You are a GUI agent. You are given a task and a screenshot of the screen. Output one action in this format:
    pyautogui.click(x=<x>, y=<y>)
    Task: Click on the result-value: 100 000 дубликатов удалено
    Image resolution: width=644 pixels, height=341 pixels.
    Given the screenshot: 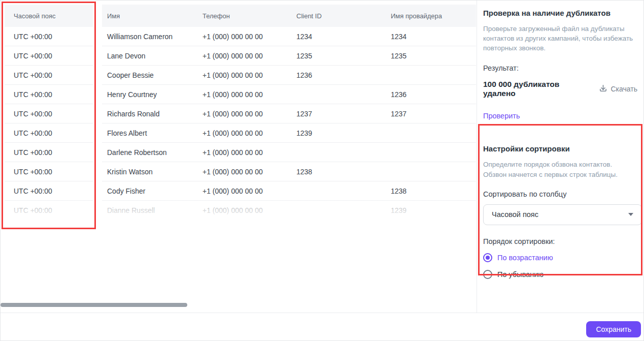 What is the action you would take?
    pyautogui.click(x=536, y=89)
    